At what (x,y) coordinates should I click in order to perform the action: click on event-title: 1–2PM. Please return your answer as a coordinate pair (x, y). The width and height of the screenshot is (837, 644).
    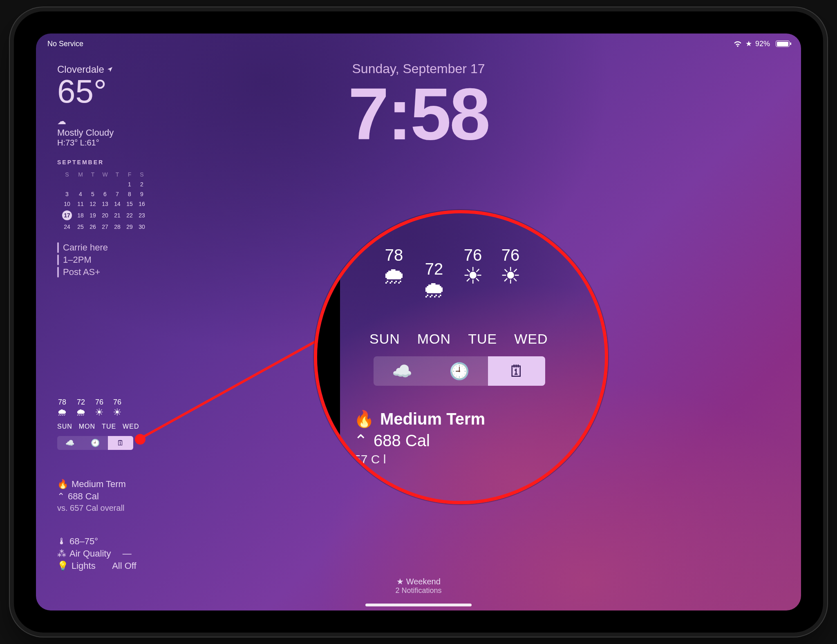
    Looking at the image, I should click on (77, 260).